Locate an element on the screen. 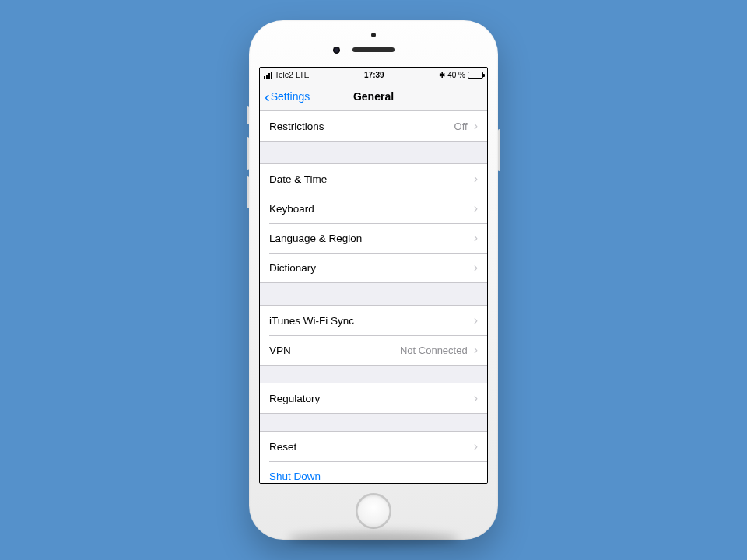 This screenshot has height=560, width=747. row-label: Date & Time is located at coordinates (369, 179).